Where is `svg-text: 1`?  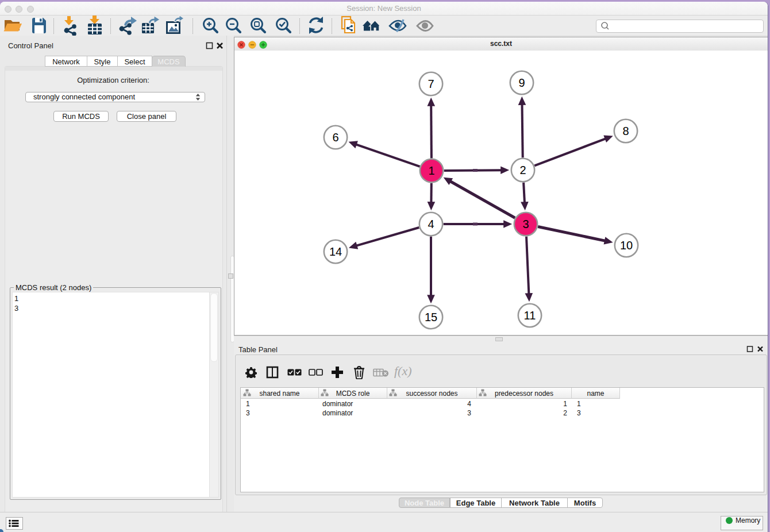 svg-text: 1 is located at coordinates (431, 171).